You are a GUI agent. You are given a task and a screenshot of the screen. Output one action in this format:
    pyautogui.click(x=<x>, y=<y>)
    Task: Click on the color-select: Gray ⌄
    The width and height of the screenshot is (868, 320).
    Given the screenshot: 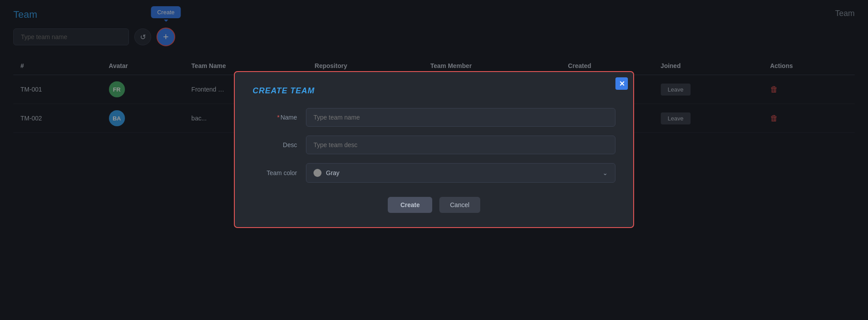 What is the action you would take?
    pyautogui.click(x=461, y=173)
    